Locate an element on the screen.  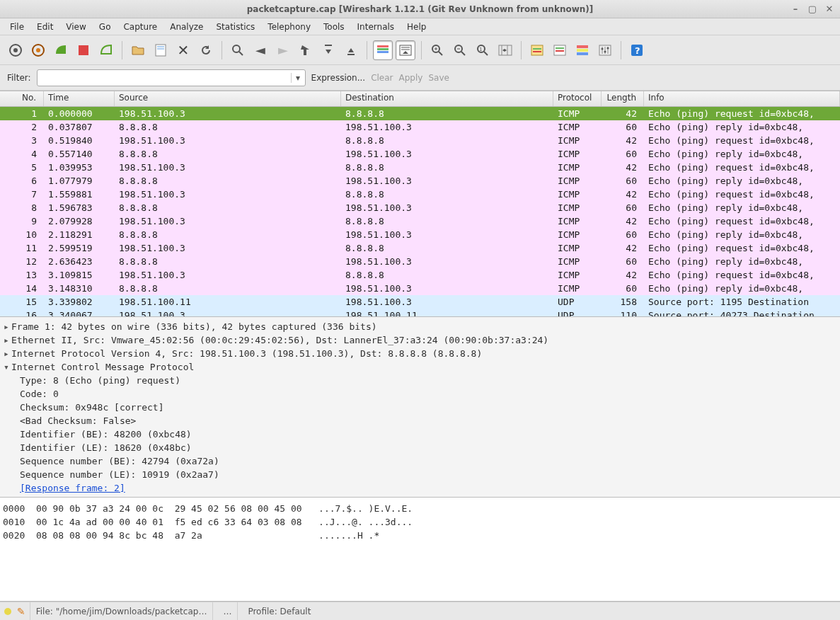
packet-row: 153.339802198.51.100.11198.51.100.3UDP15… is located at coordinates (420, 302).